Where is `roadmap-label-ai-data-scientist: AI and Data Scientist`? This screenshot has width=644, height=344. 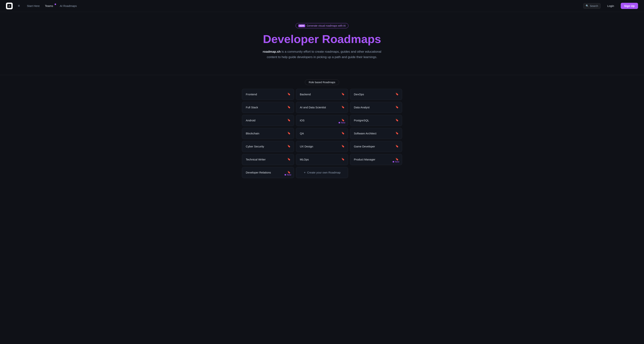
roadmap-label-ai-data-scientist: AI and Data Scientist is located at coordinates (313, 107).